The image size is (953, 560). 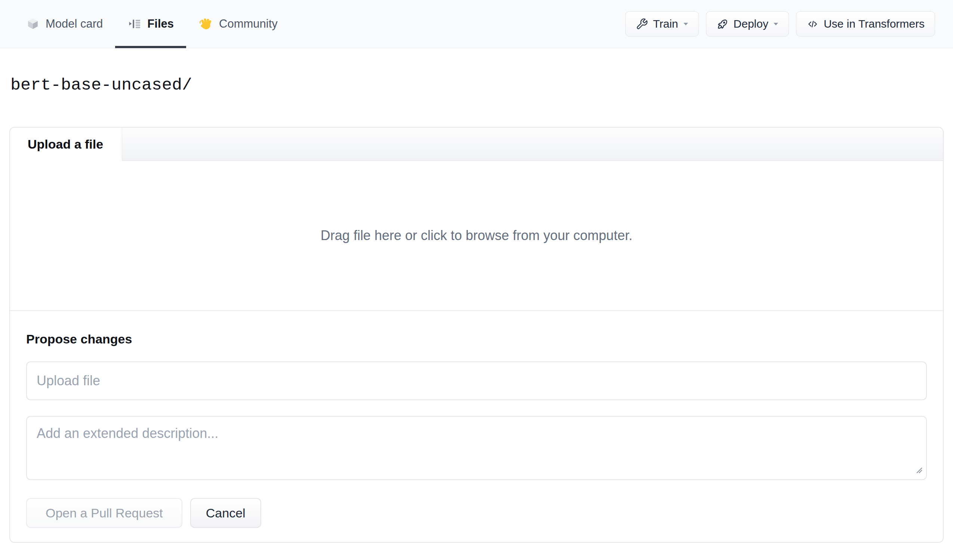 I want to click on extended-description-textarea, so click(x=476, y=448).